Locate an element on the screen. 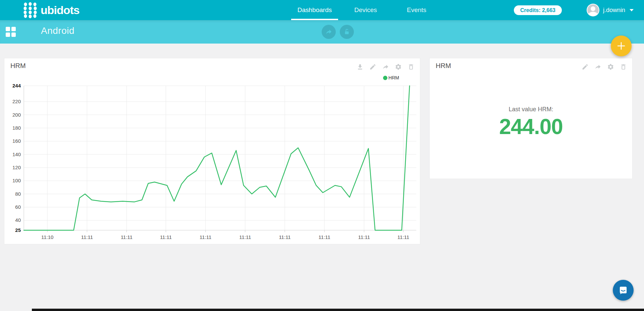 The image size is (644, 311). chart-legend: HRM is located at coordinates (391, 78).